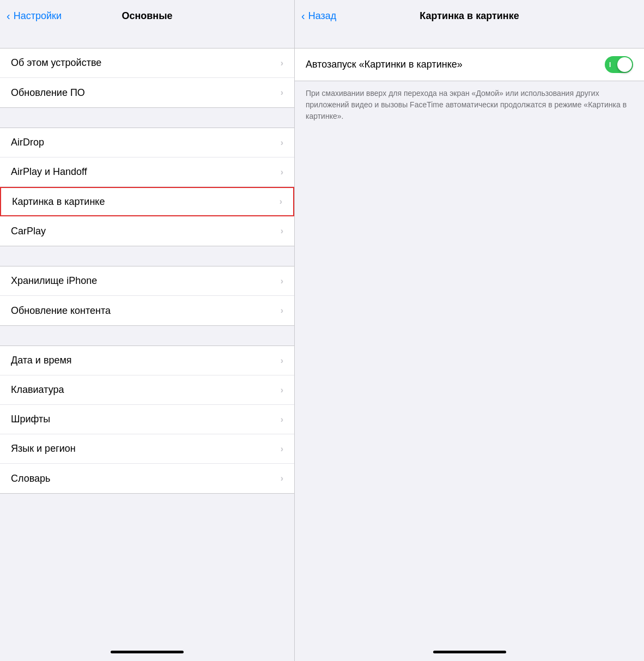 Image resolution: width=644 pixels, height=661 pixels. What do you see at coordinates (49, 172) in the screenshot?
I see `item-airplay-label: AirPlay и Handoff` at bounding box center [49, 172].